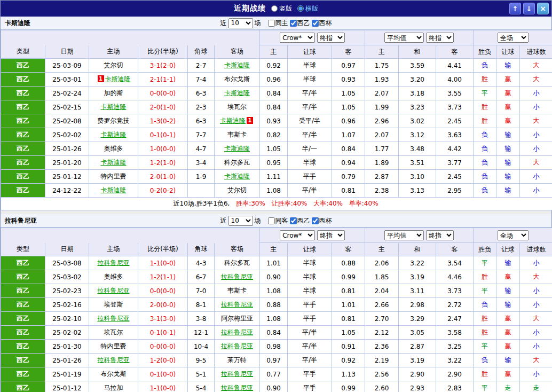 The height and width of the screenshot is (392, 552). I want to click on odds-away-cell: 0.99, so click(349, 277).